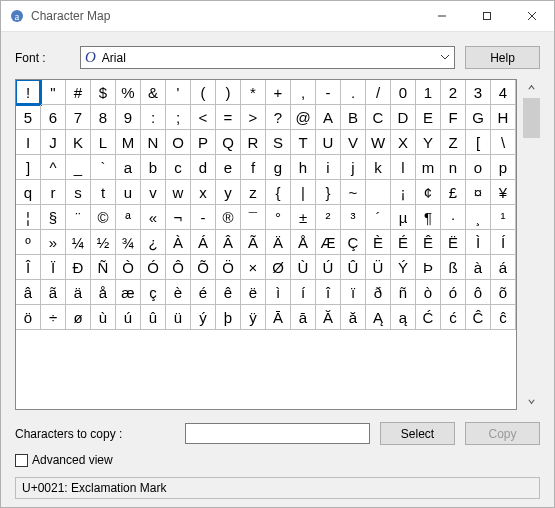 The height and width of the screenshot is (508, 555). I want to click on character-cell: e, so click(228, 168).